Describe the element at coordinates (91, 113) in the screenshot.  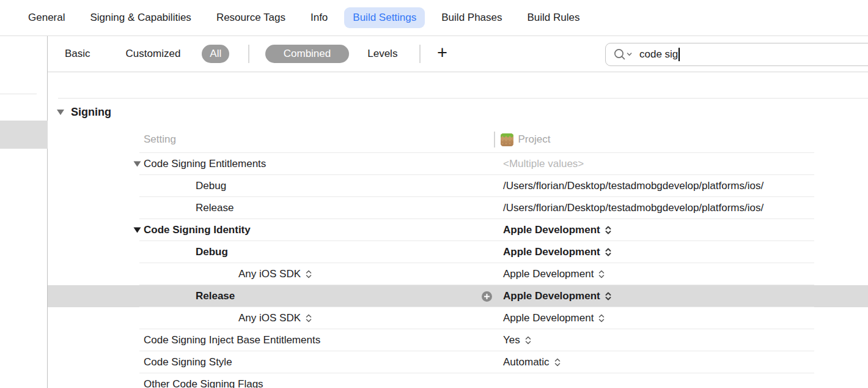
I see `section-title: Signing` at that location.